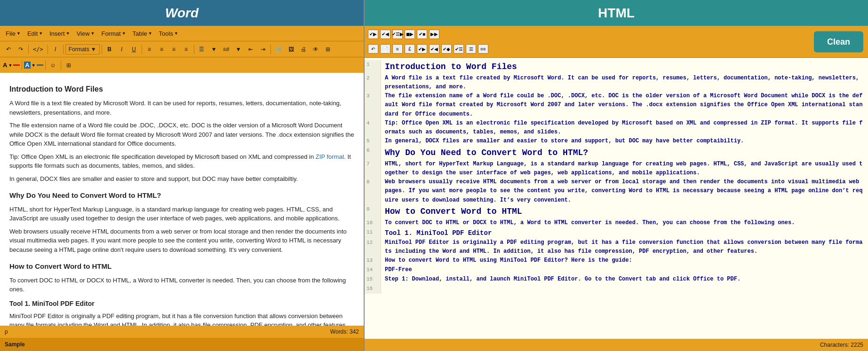 This screenshot has width=868, height=351. Describe the element at coordinates (56, 49) in the screenshot. I see `italic-button: I` at that location.